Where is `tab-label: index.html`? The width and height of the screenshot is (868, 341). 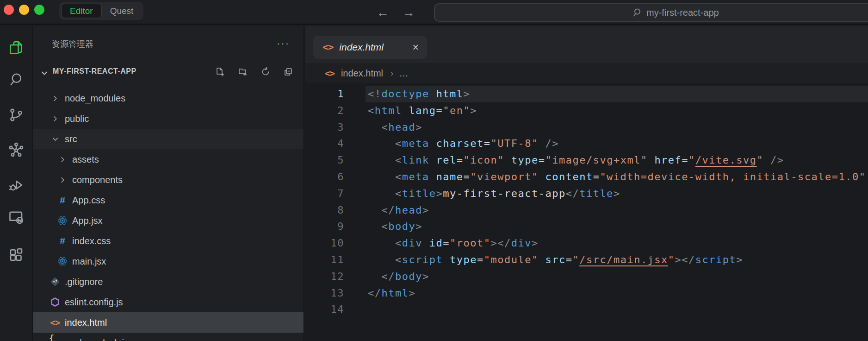
tab-label: index.html is located at coordinates (361, 47).